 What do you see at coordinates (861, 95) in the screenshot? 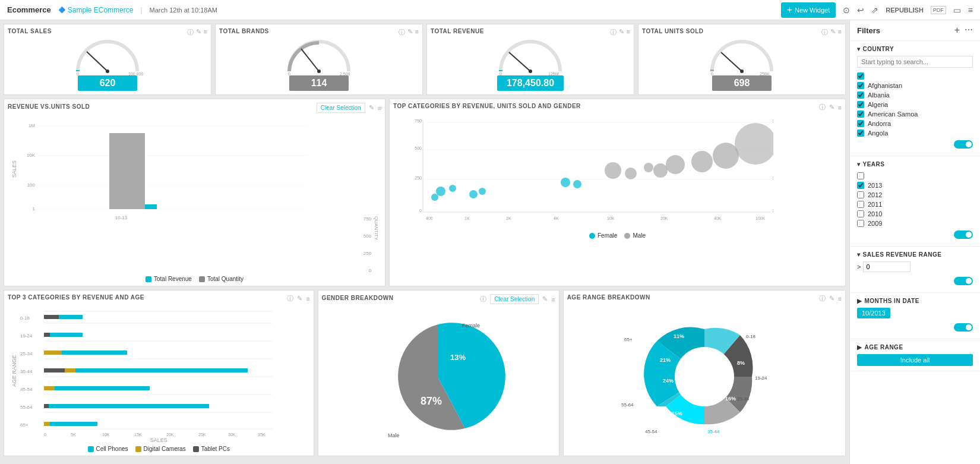
I see `country-albania-checkbox` at bounding box center [861, 95].